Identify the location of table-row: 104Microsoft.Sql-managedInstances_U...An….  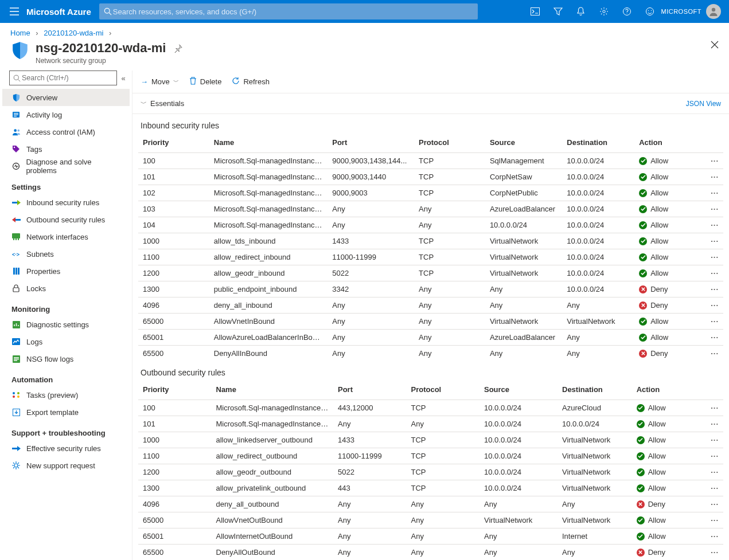
(431, 225).